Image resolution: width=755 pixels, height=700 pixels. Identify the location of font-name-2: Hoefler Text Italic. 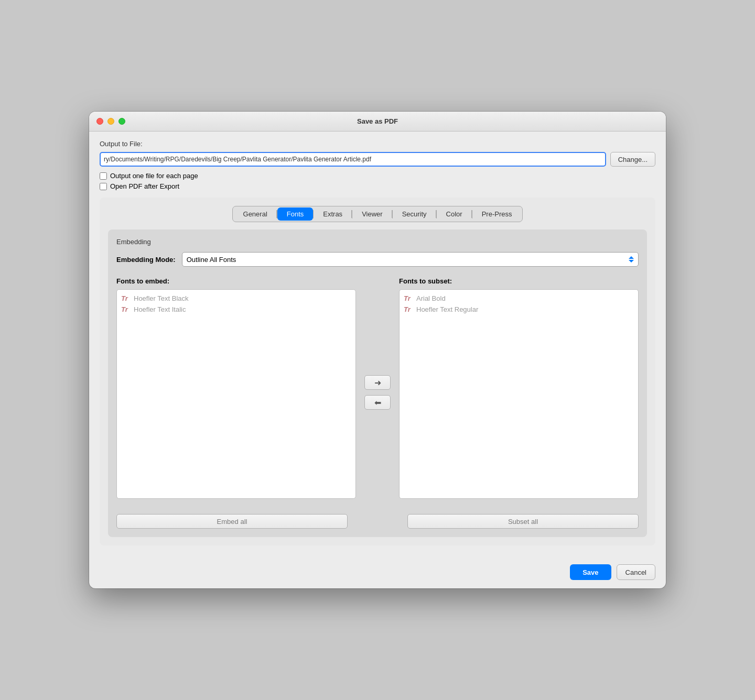
(159, 309).